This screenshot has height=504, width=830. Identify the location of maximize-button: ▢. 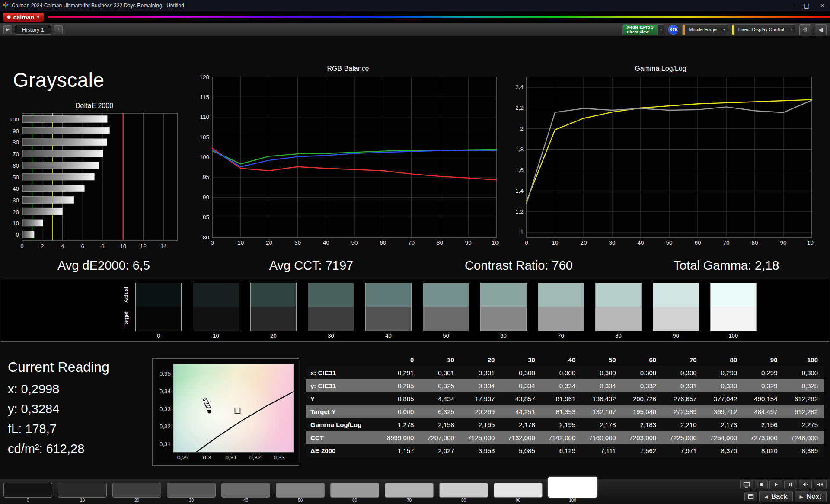
(807, 6).